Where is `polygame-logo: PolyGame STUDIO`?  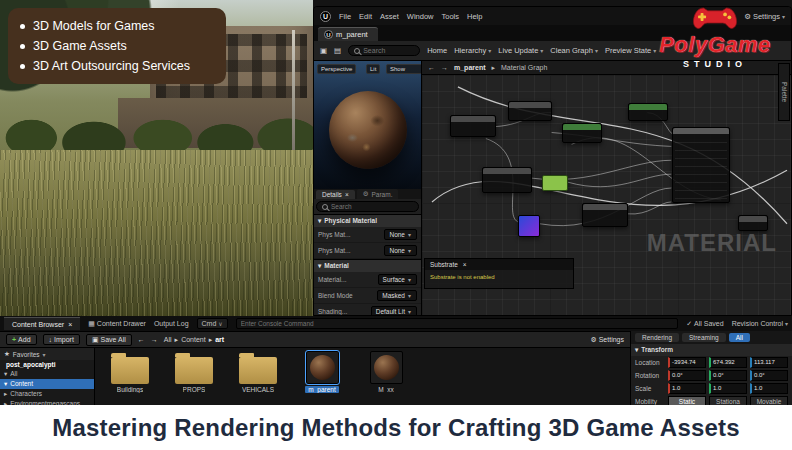 polygame-logo: PolyGame STUDIO is located at coordinates (715, 34).